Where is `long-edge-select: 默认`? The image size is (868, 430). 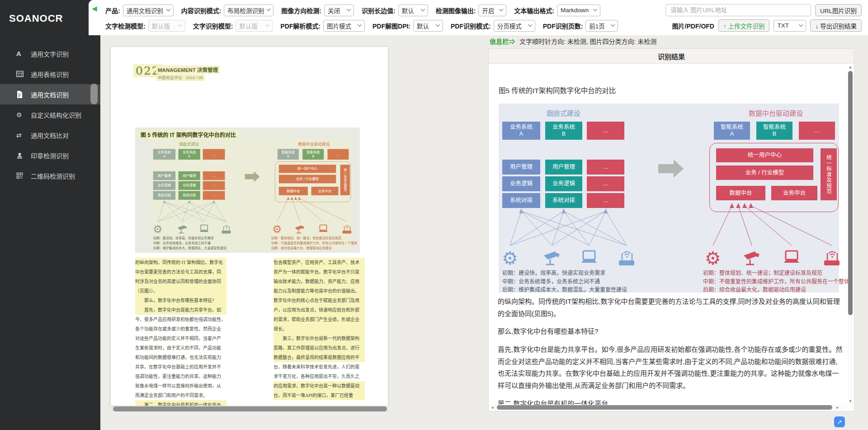
long-edge-select: 默认 is located at coordinates (413, 10).